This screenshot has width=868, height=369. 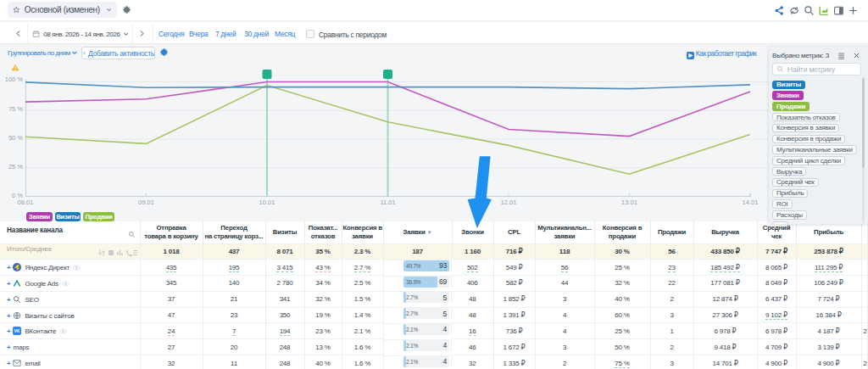 I want to click on svg-text: 10.01, so click(x=268, y=202).